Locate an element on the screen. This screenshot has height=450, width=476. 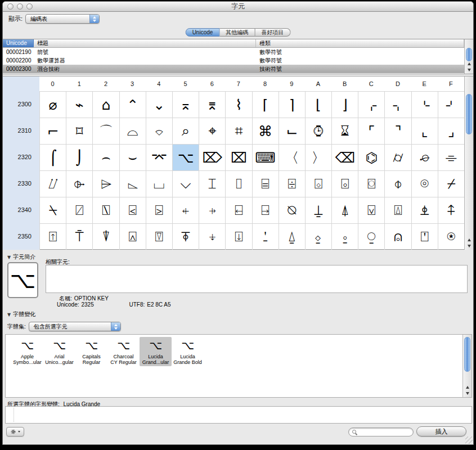
grid-cell: ⍕ is located at coordinates (186, 236).